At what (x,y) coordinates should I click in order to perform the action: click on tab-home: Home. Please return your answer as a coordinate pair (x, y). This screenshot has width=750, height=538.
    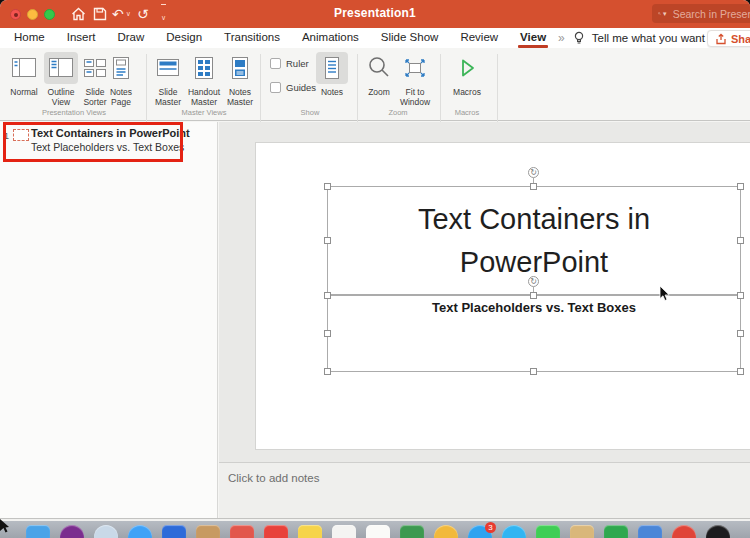
    Looking at the image, I should click on (30, 38).